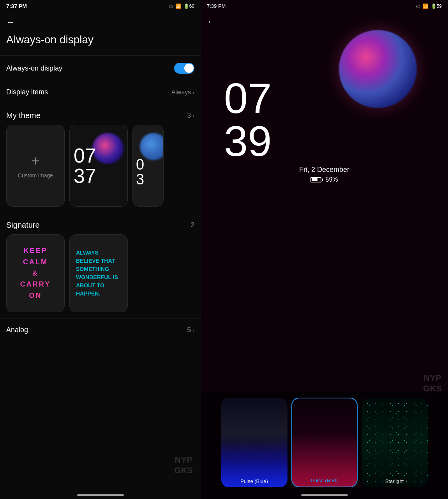  What do you see at coordinates (317, 180) in the screenshot?
I see `battery-display-icon` at bounding box center [317, 180].